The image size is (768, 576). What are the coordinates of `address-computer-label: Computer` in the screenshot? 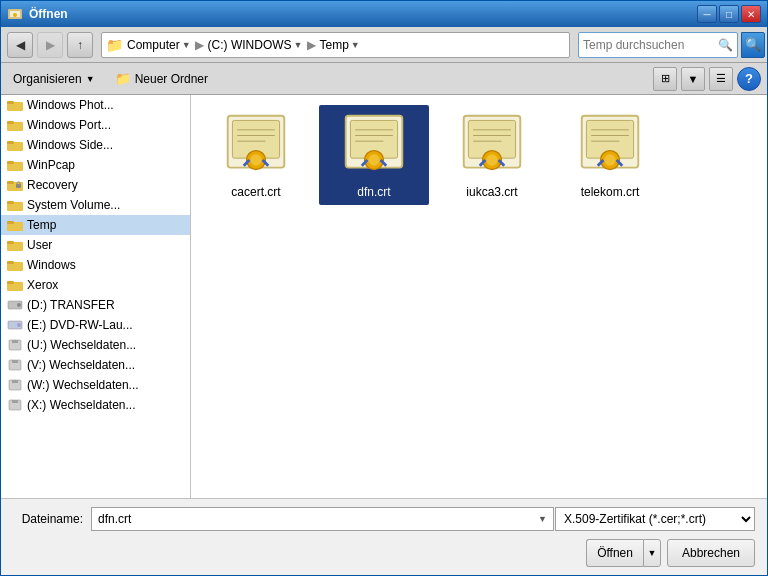 It's located at (154, 45).